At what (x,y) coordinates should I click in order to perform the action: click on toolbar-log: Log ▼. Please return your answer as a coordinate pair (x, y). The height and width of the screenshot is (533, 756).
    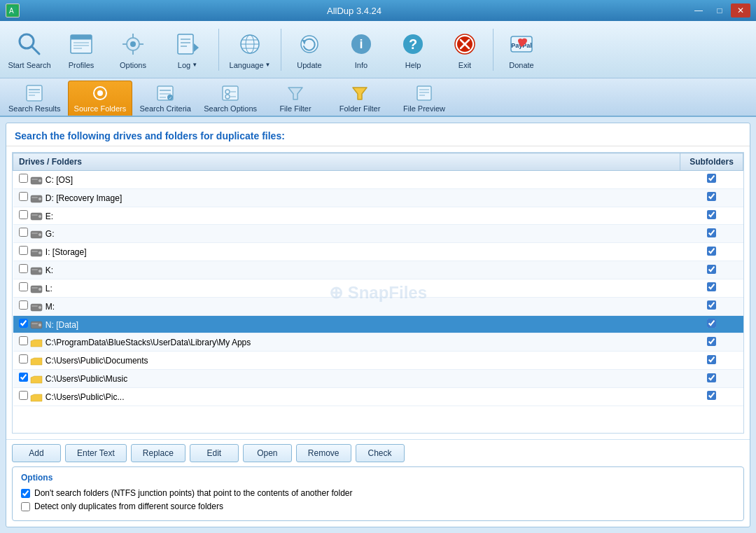
    Looking at the image, I should click on (188, 50).